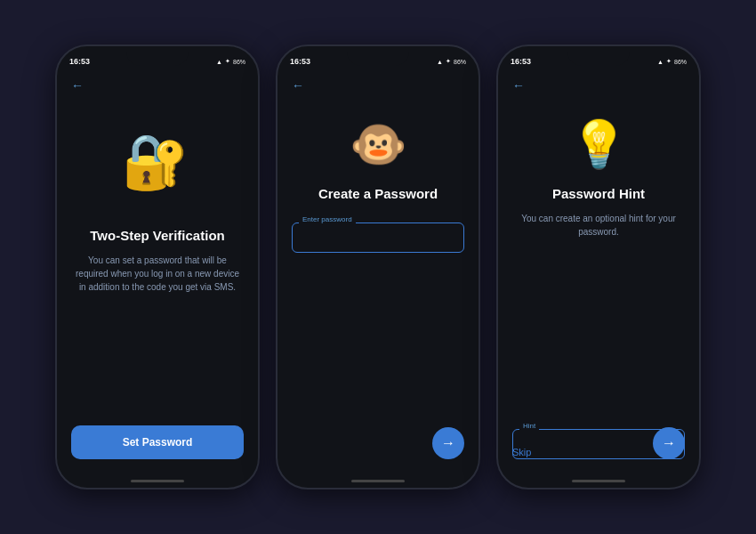  I want to click on battery-label-3: 86%, so click(680, 62).